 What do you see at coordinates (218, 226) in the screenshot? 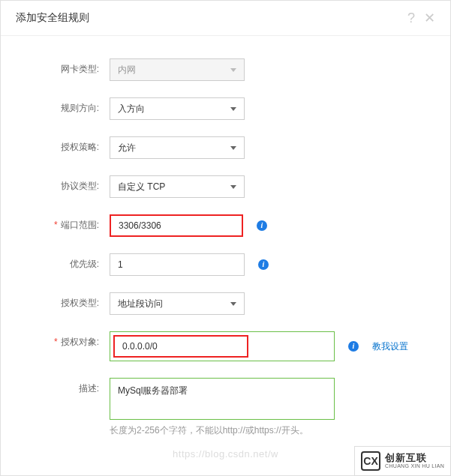
I see `row-port-range: 端口范围: i` at bounding box center [218, 226].